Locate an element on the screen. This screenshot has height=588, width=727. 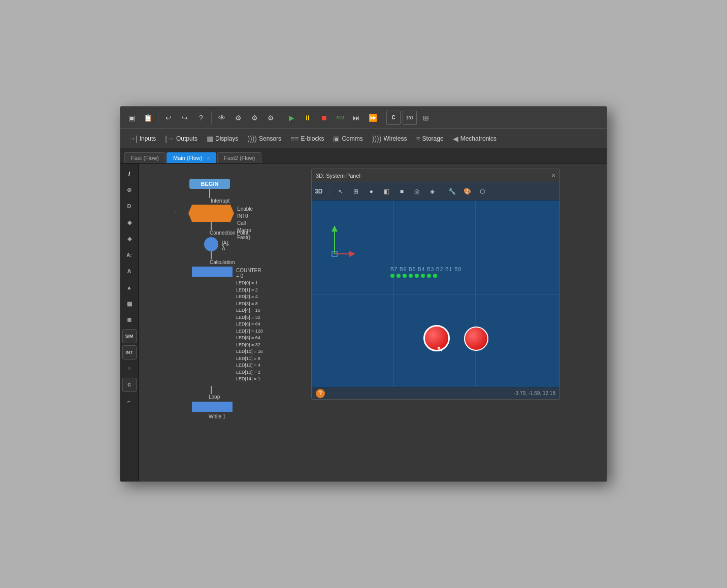
sensors-icon: )))) is located at coordinates (252, 139).